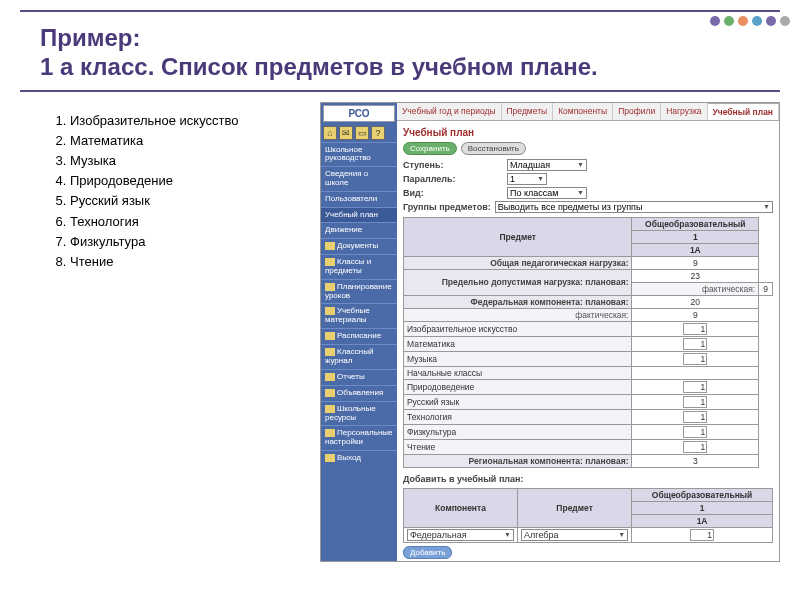 The width and height of the screenshot is (800, 600). What do you see at coordinates (359, 178) in the screenshot?
I see `sidebar-item: Сведения о школе` at bounding box center [359, 178].